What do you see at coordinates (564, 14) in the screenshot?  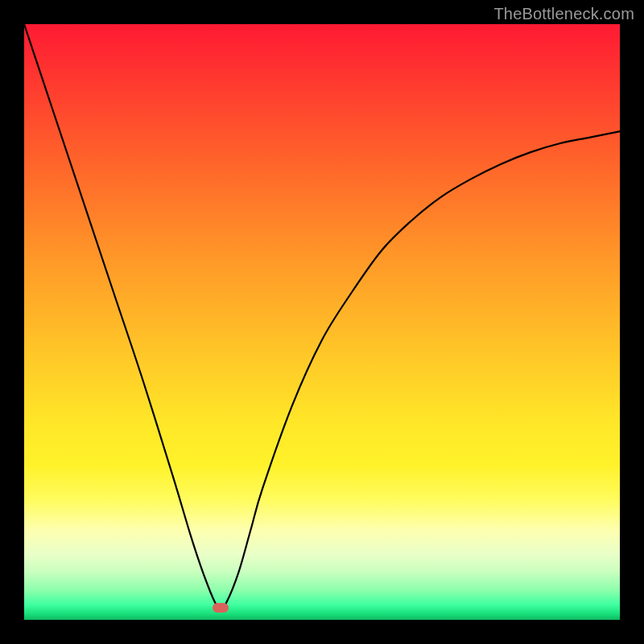 I see `watermark-text: TheBottleneck.com` at bounding box center [564, 14].